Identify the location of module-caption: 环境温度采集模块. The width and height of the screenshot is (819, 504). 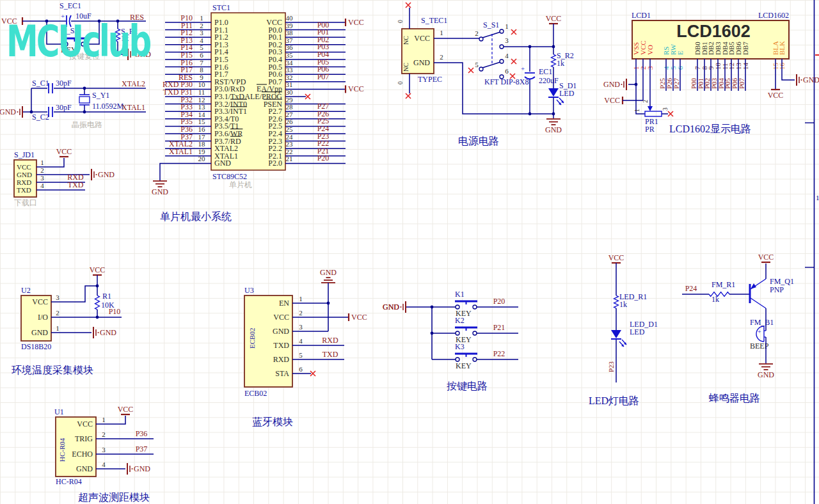
(52, 370).